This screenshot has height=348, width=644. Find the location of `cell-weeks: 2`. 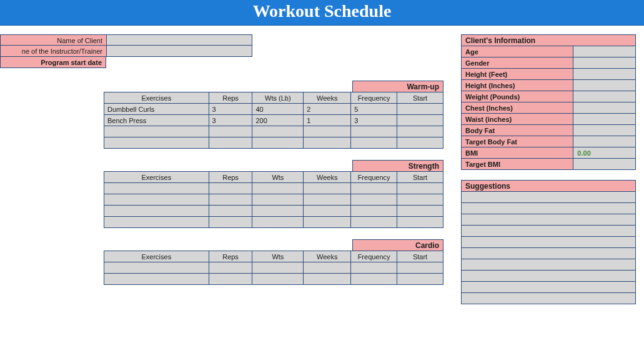

cell-weeks: 2 is located at coordinates (327, 109).